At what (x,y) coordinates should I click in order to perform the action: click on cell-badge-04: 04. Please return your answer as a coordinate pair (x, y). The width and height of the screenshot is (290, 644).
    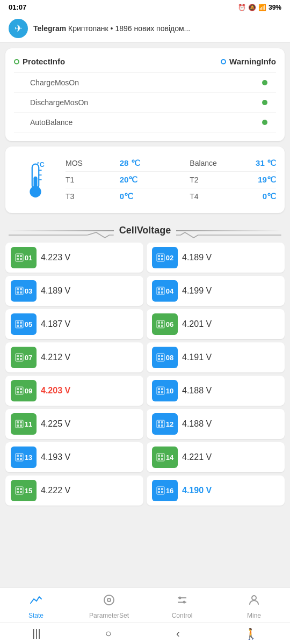
    Looking at the image, I should click on (165, 291).